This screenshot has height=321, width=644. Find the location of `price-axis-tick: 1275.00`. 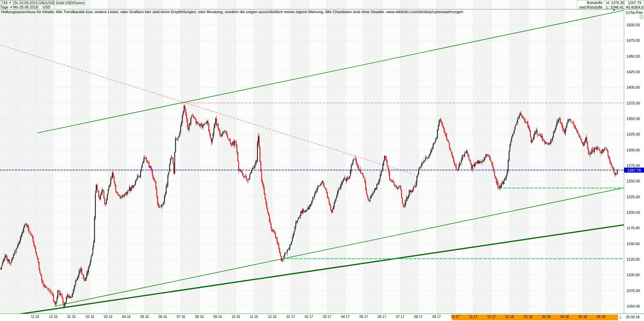

price-axis-tick: 1275.00 is located at coordinates (633, 166).